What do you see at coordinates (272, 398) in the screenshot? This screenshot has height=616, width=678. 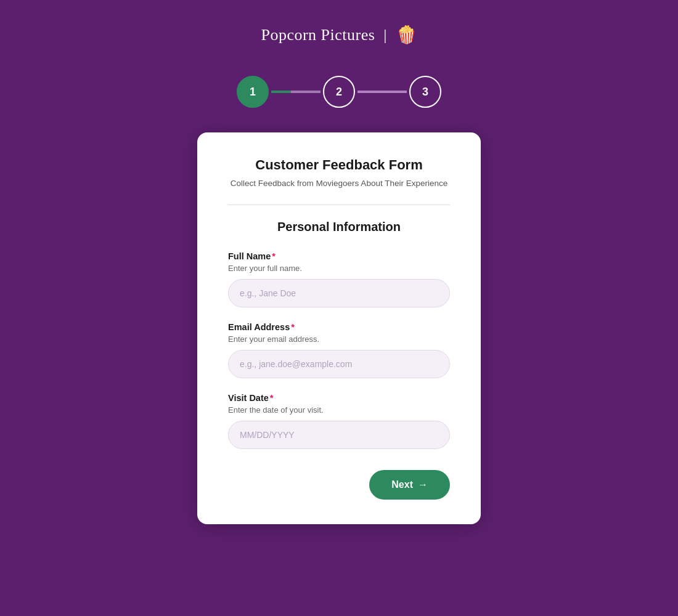 I see `visit-date-required: *` at bounding box center [272, 398].